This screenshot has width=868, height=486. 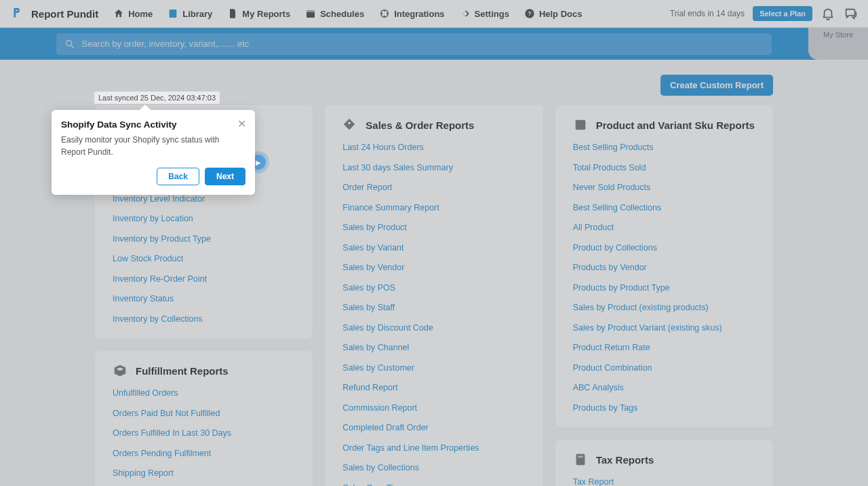 What do you see at coordinates (153, 176) in the screenshot?
I see `popover-actions: Back Next` at bounding box center [153, 176].